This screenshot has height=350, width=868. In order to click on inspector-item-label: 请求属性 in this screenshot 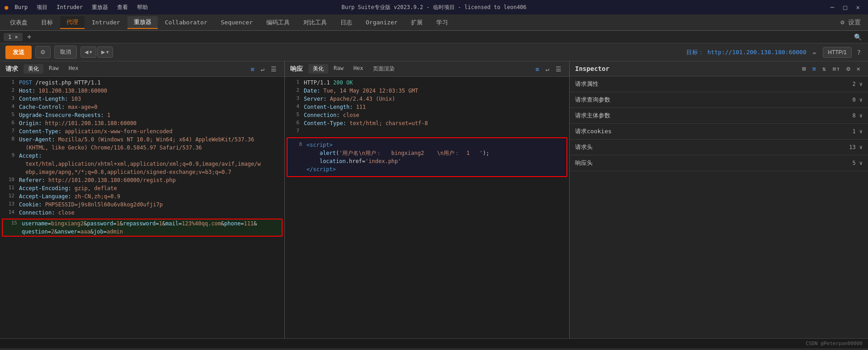, I will do `click(714, 84)`.